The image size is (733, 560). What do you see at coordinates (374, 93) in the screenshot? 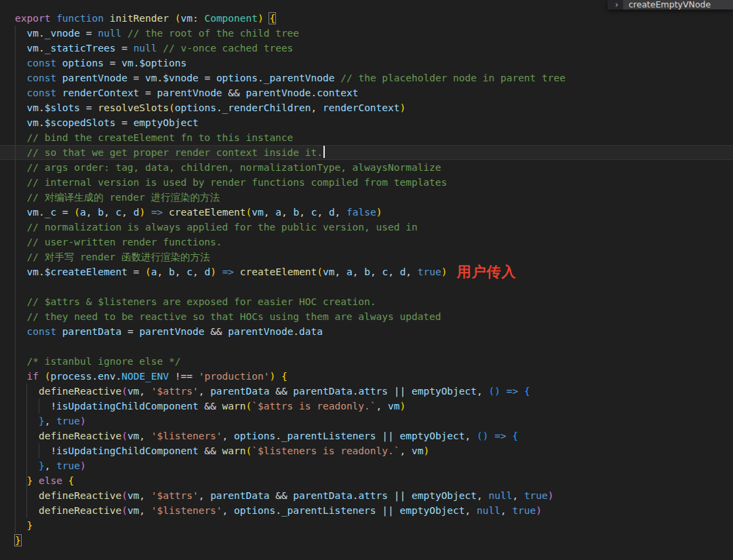
I see `code-line: const renderContext = parentVnode && par…` at bounding box center [374, 93].